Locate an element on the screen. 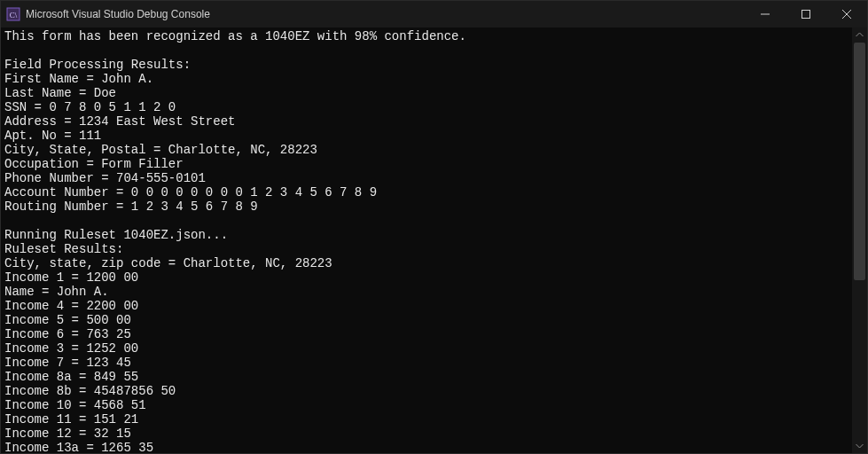  console-line: Income 13a = 1265 35 is located at coordinates (426, 447).